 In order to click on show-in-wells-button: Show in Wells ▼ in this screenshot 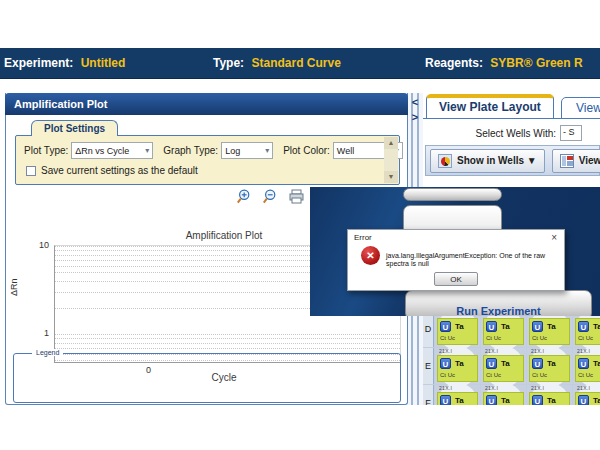, I will do `click(488, 161)`.